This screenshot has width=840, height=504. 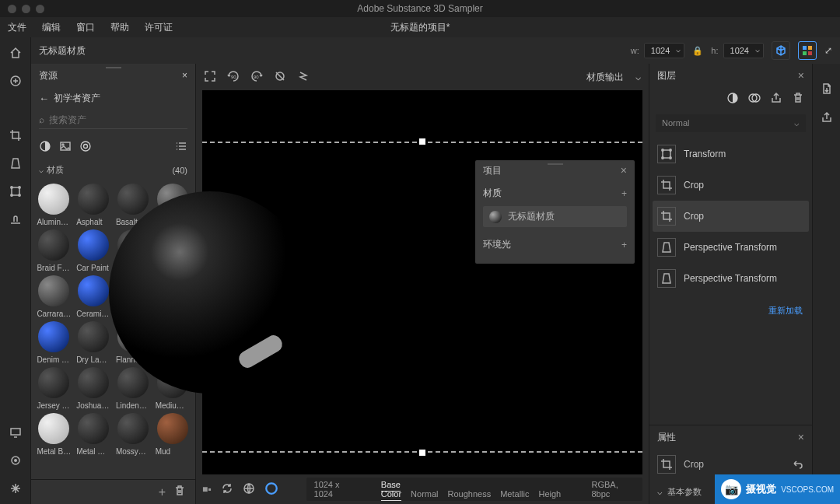 I want to click on home-icon, so click(x=16, y=53).